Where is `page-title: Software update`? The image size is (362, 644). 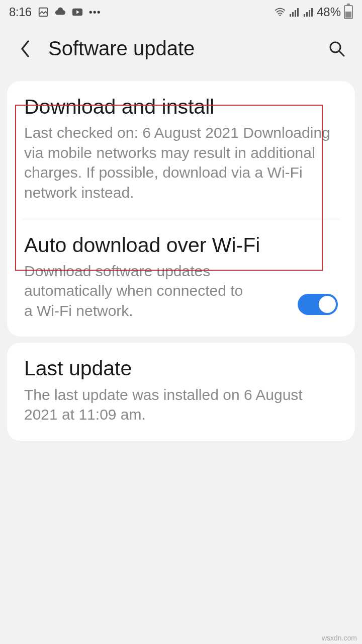 page-title: Software update is located at coordinates (188, 48).